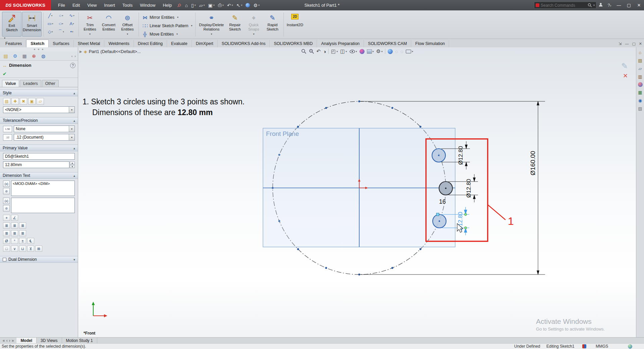  What do you see at coordinates (272, 24) in the screenshot?
I see `rapid-sketch-button: ✎ Rapid Sketch` at bounding box center [272, 24].